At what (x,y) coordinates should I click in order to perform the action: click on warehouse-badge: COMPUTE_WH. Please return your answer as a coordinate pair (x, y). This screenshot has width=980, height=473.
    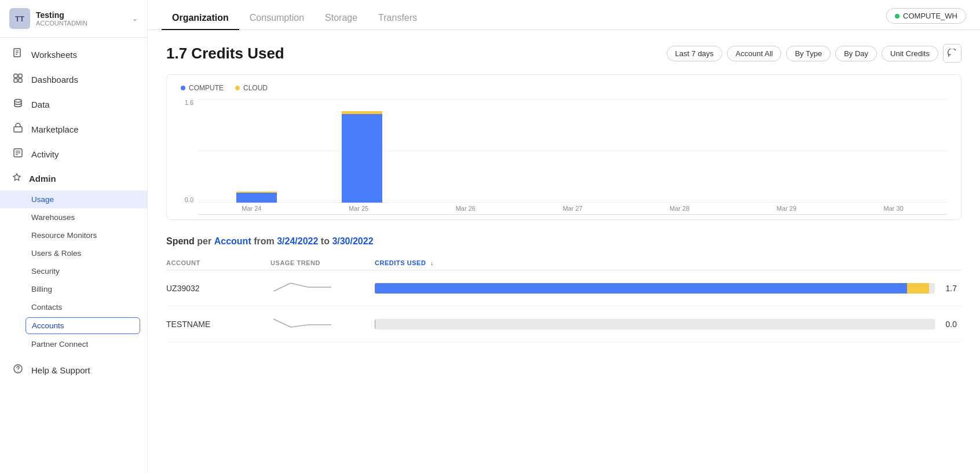
    Looking at the image, I should click on (926, 16).